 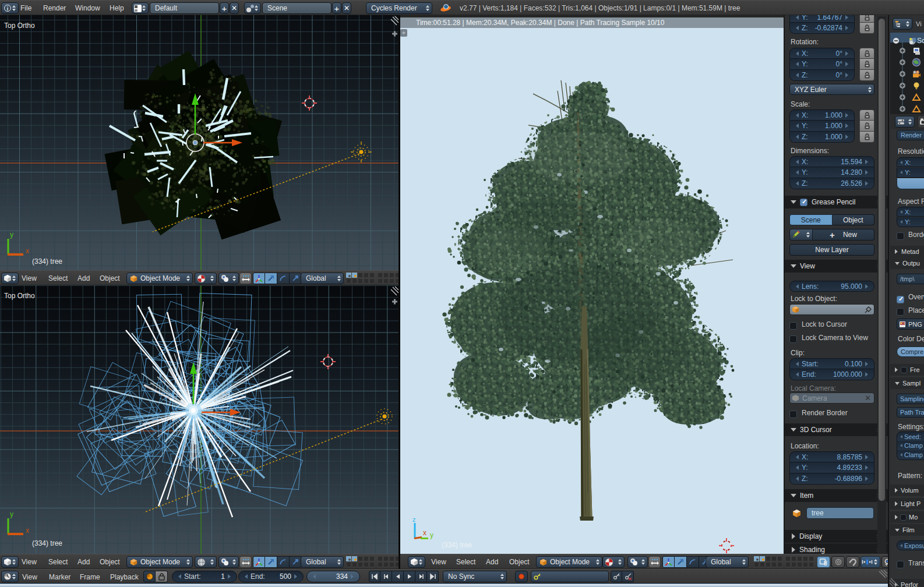 What do you see at coordinates (414, 519) in the screenshot?
I see `svg-text: z` at bounding box center [414, 519].